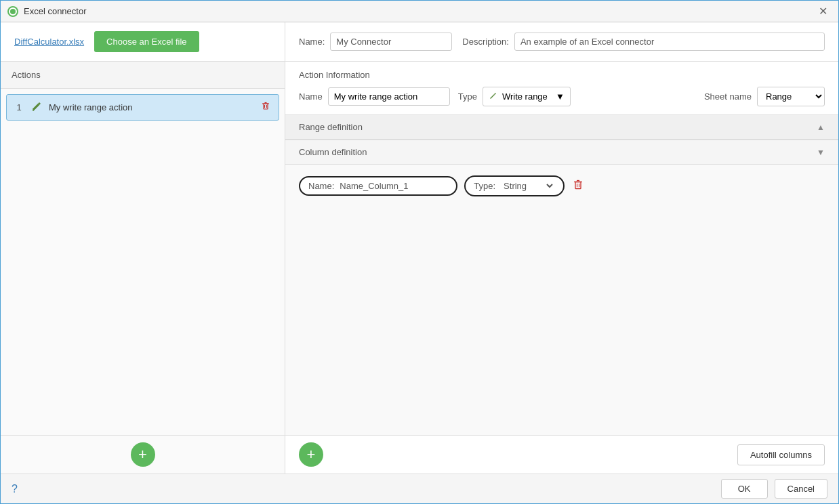 Image resolution: width=839 pixels, height=504 pixels. What do you see at coordinates (493, 96) in the screenshot?
I see `write-range-icon` at bounding box center [493, 96].